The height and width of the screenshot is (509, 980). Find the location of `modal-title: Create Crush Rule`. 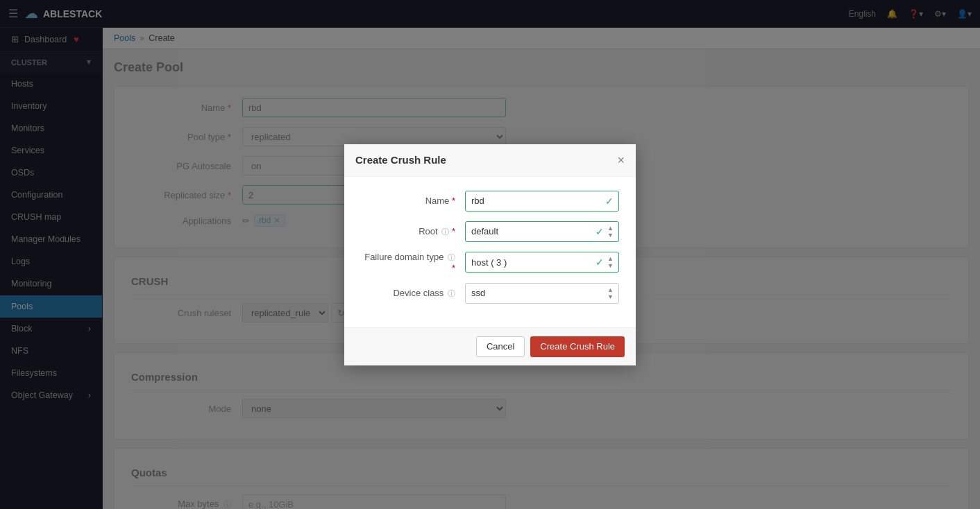

modal-title: Create Crush Rule is located at coordinates (401, 159).